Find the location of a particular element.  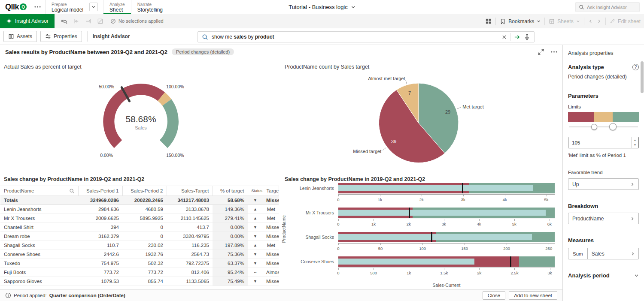

submit-search-button is located at coordinates (517, 37).